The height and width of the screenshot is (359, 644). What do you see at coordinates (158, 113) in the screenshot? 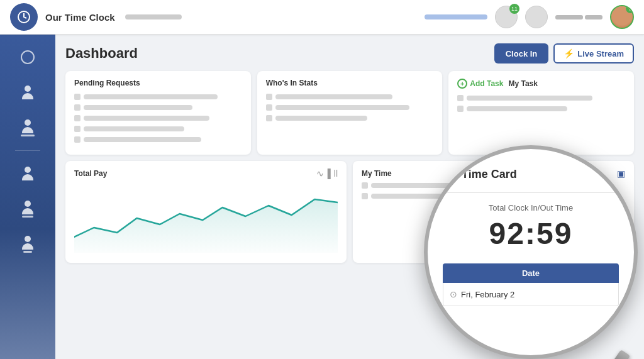
I see `pending-requests-card: Pending Requests` at bounding box center [158, 113].